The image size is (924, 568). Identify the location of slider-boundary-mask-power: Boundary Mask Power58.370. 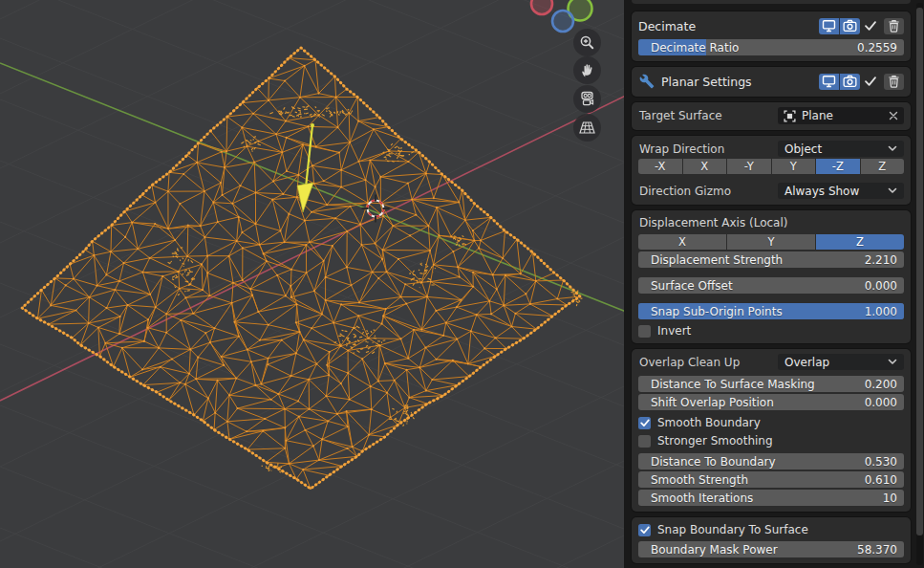
(771, 549).